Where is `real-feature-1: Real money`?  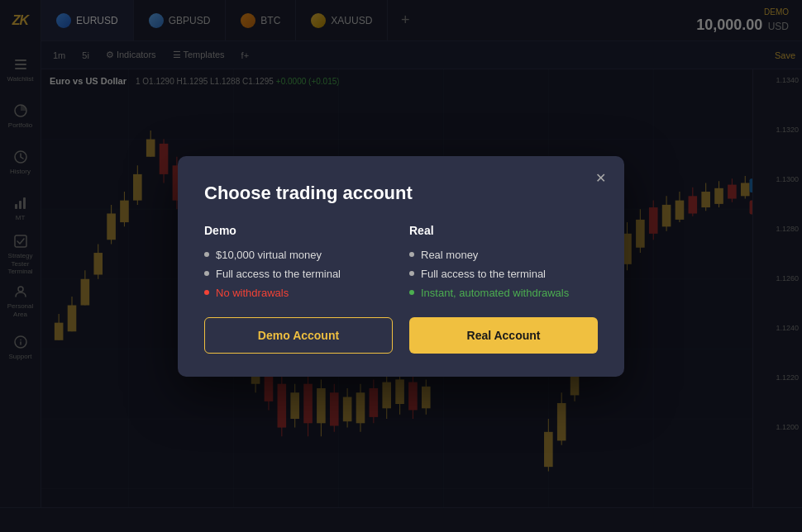 real-feature-1: Real money is located at coordinates (504, 254).